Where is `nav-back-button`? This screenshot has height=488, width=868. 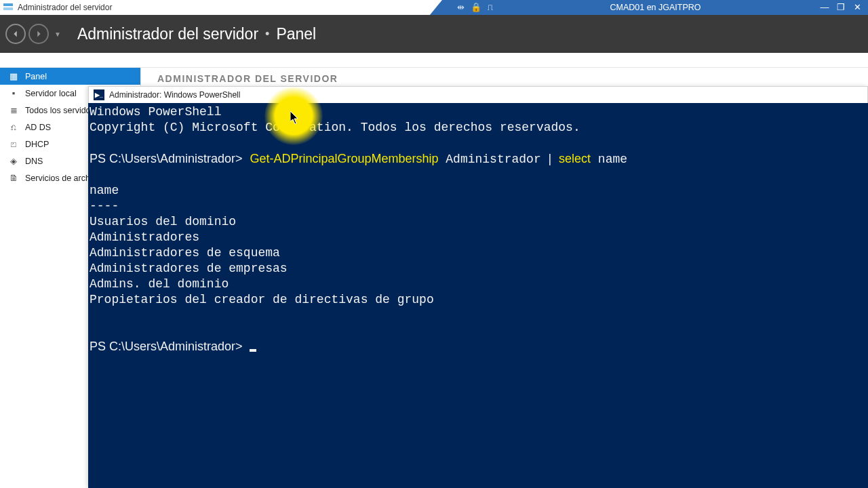 nav-back-button is located at coordinates (16, 34).